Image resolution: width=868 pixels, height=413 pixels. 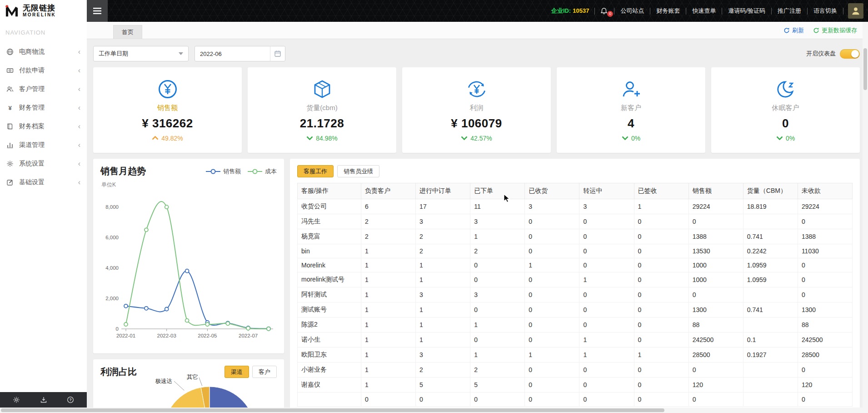 What do you see at coordinates (747, 11) in the screenshot?
I see `header-menu-item-3: 邀请码/验证码` at bounding box center [747, 11].